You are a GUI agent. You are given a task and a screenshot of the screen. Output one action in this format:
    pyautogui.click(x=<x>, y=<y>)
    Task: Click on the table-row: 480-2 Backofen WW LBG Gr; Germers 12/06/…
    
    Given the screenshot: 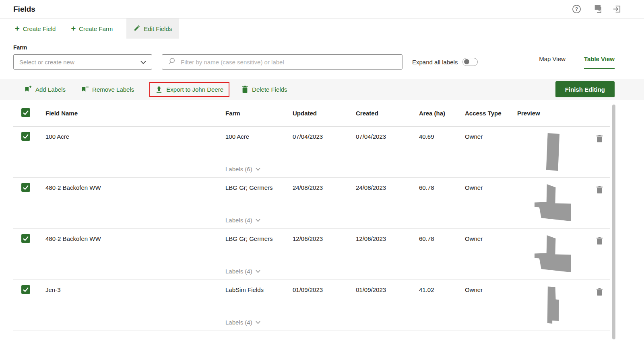 What is the action you would take?
    pyautogui.click(x=312, y=254)
    